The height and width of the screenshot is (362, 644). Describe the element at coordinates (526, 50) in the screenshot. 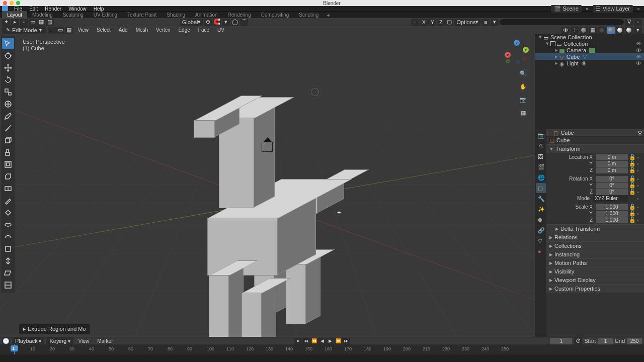

I see `axis-y-icon: Y` at that location.